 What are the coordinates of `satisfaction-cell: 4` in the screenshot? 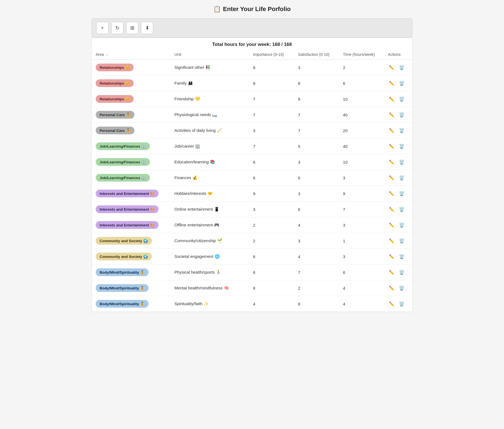 It's located at (316, 225).